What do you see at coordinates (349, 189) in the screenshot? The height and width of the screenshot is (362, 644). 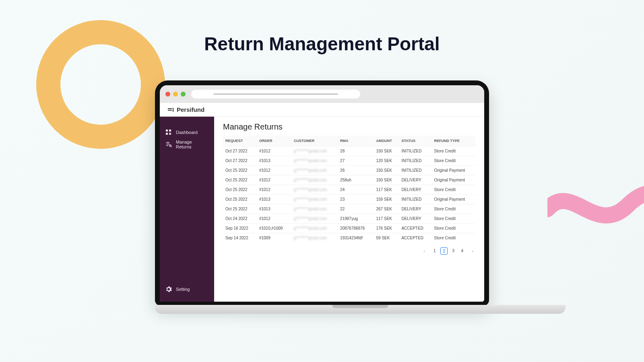 I see `returns-table: REQUEST ORDER CUSTOMER RMA AMOUNT STATUS…` at bounding box center [349, 189].